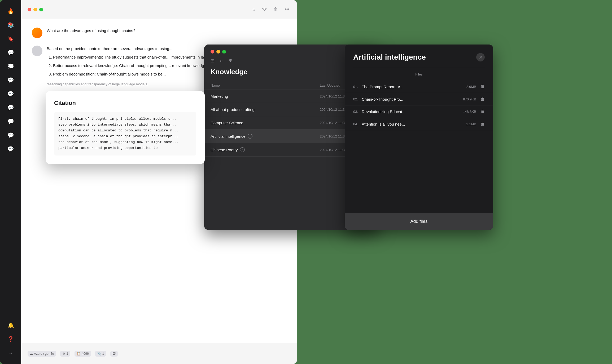  I want to click on wifi-icon, so click(264, 10).